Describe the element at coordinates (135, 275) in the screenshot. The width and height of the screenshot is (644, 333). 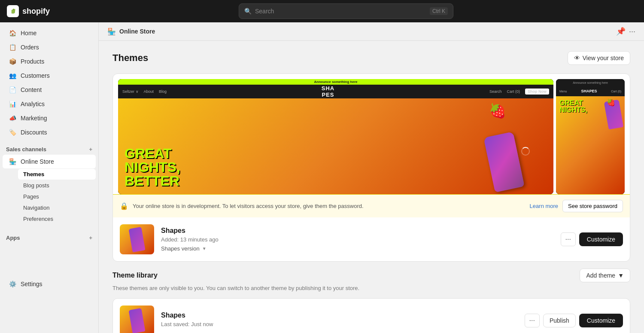
I see `theme-library-title: Theme library` at that location.